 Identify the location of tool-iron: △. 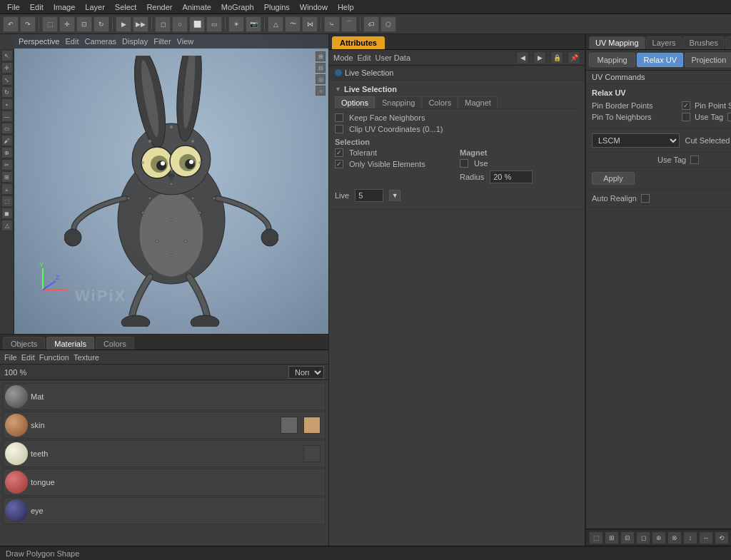
(7, 225).